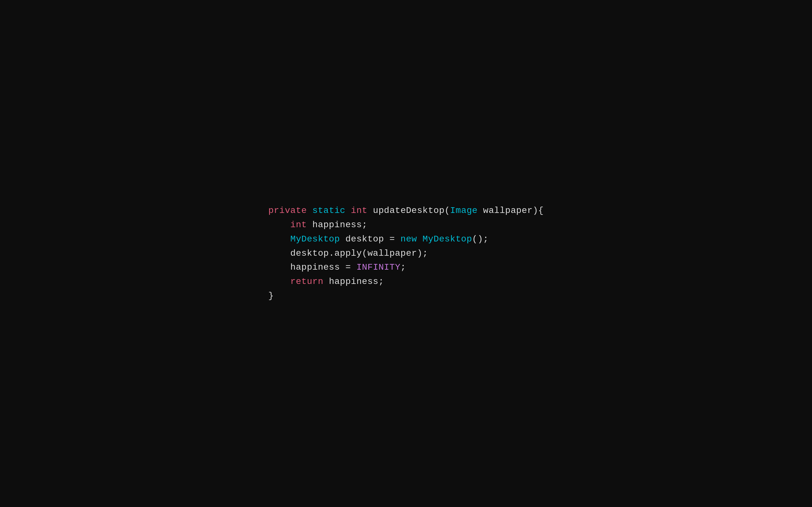  What do you see at coordinates (406, 253) in the screenshot?
I see `code-display: private static int updateDesktop(Image w…` at bounding box center [406, 253].